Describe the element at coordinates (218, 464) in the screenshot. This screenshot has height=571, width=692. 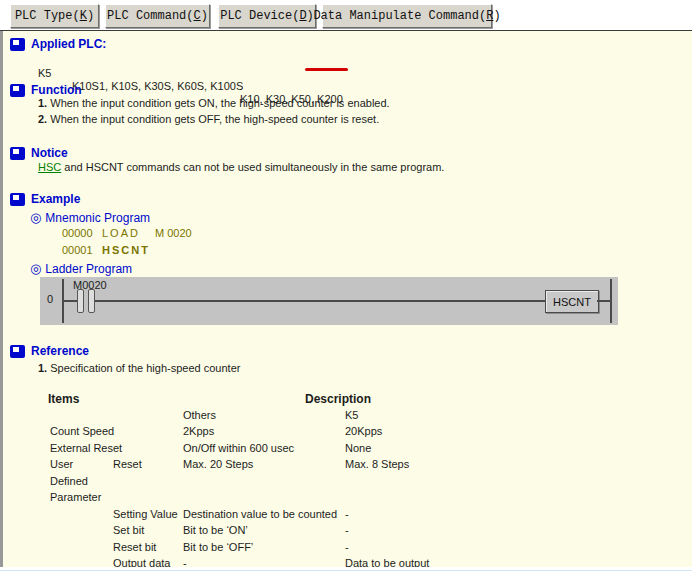
I see `table-cell: Max. 20 Steps` at that location.